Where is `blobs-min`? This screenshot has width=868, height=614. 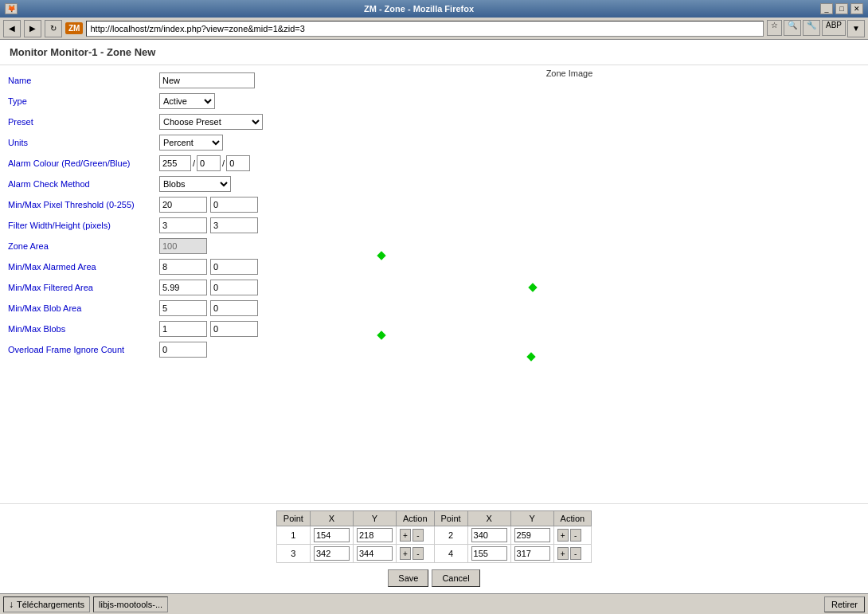
blobs-min is located at coordinates (183, 329).